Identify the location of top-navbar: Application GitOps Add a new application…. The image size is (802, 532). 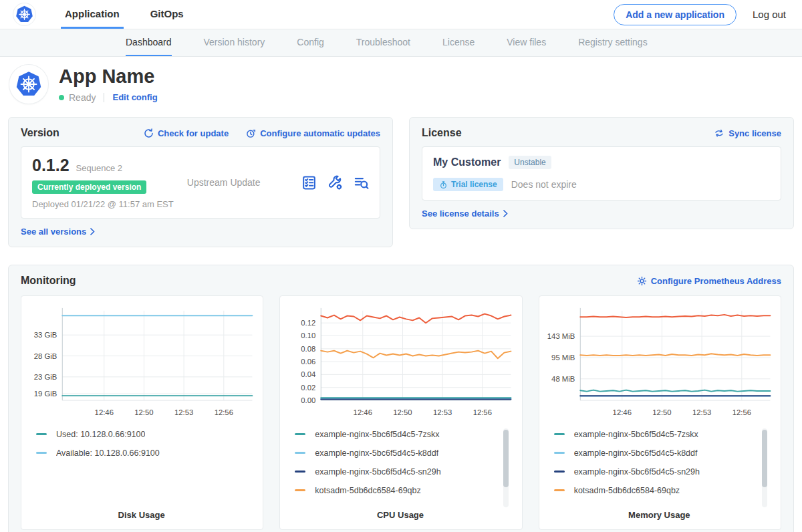
(401, 15).